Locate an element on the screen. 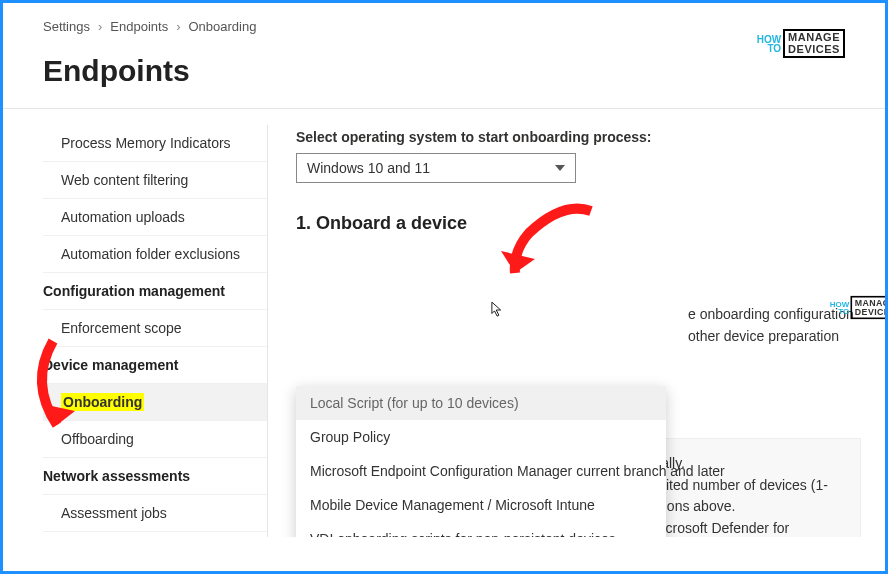  logo-manage: MANAGE is located at coordinates (814, 38).